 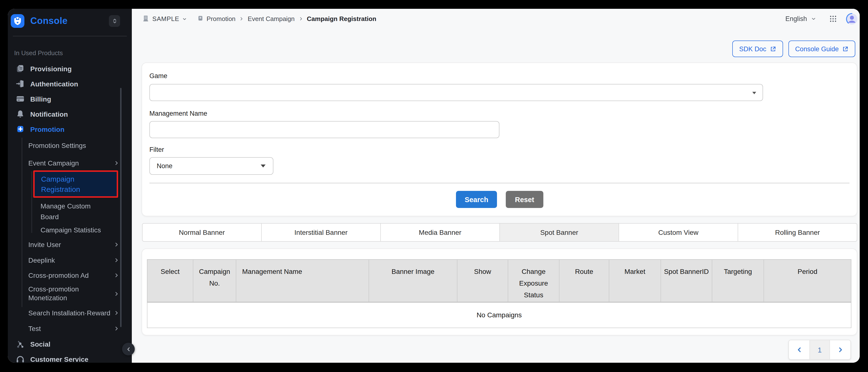 I want to click on headset-icon, so click(x=20, y=359).